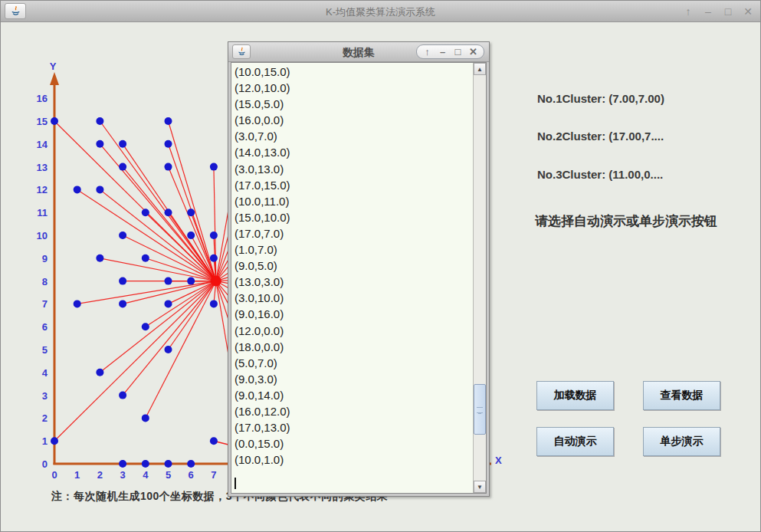  What do you see at coordinates (216, 281) in the screenshot?
I see `cluster-center` at bounding box center [216, 281].